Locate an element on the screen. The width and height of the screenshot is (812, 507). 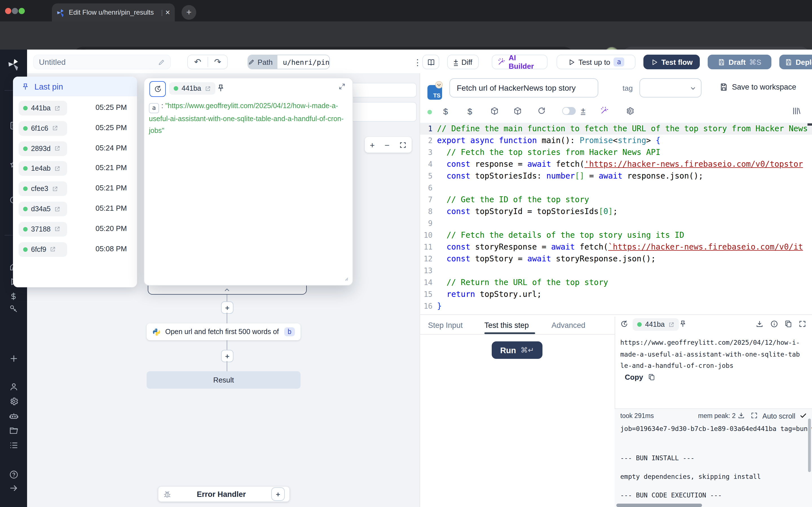
code-line: return topStory.url; is located at coordinates (489, 294).